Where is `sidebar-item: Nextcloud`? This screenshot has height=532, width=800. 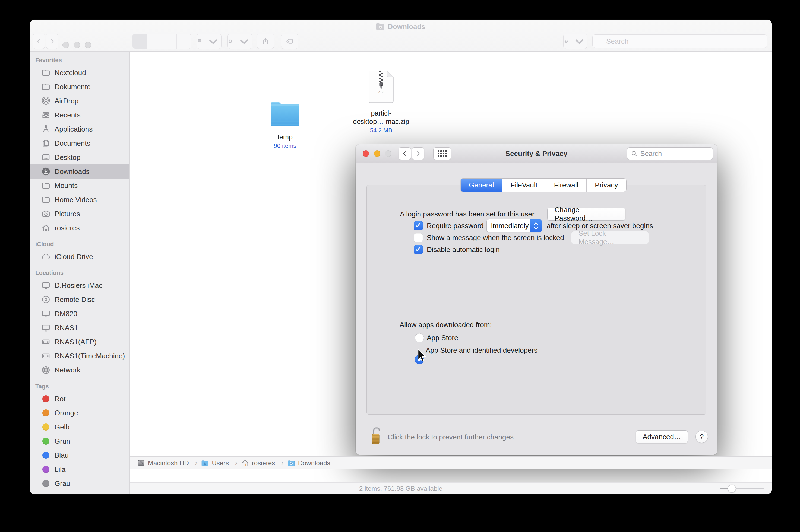
sidebar-item: Nextcloud is located at coordinates (80, 73).